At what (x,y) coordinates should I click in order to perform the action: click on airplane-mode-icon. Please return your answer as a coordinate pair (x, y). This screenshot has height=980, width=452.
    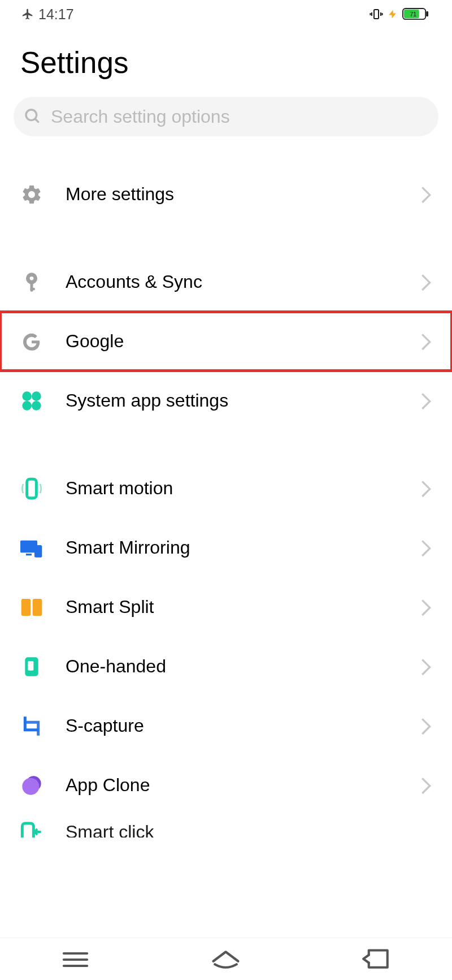
    Looking at the image, I should click on (28, 14).